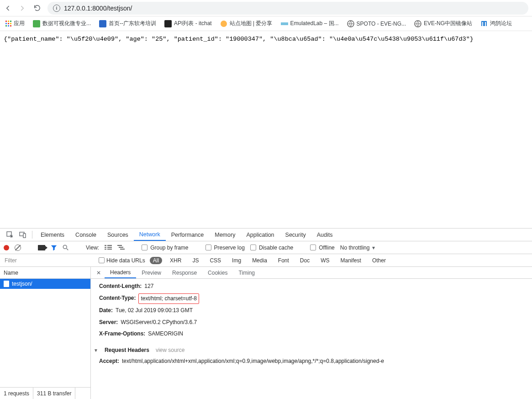 This screenshot has width=532, height=399. What do you see at coordinates (121, 272) in the screenshot?
I see `detail-tab-headers: Headers` at bounding box center [121, 272].